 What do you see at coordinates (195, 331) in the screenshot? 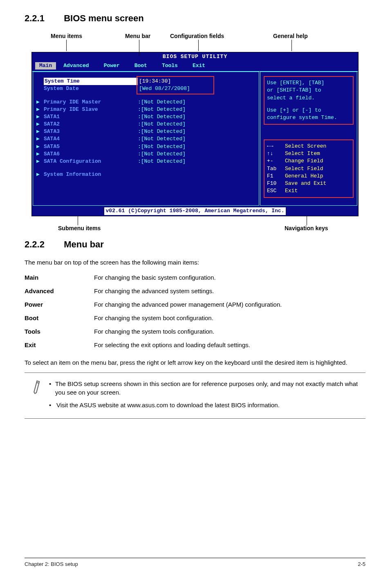
I see `table-row: ToolsFor changing the system tools confi…` at bounding box center [195, 331].